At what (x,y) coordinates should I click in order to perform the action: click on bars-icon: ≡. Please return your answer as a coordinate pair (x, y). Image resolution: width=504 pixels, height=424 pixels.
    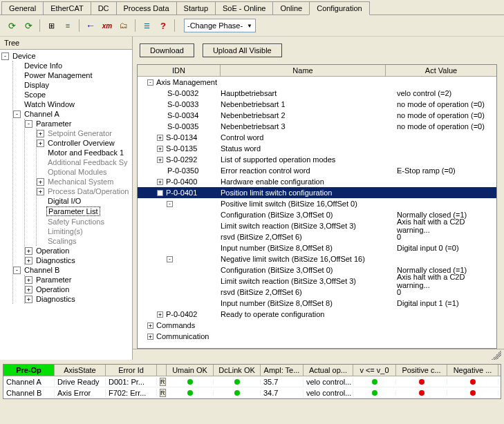
    Looking at the image, I should click on (68, 26).